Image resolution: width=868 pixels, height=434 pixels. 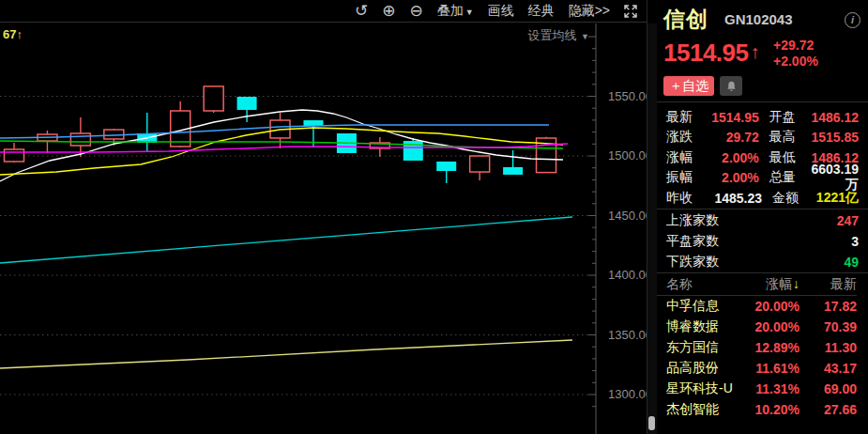 What do you see at coordinates (651, 423) in the screenshot?
I see `chart-scrollbar-thumb` at bounding box center [651, 423].